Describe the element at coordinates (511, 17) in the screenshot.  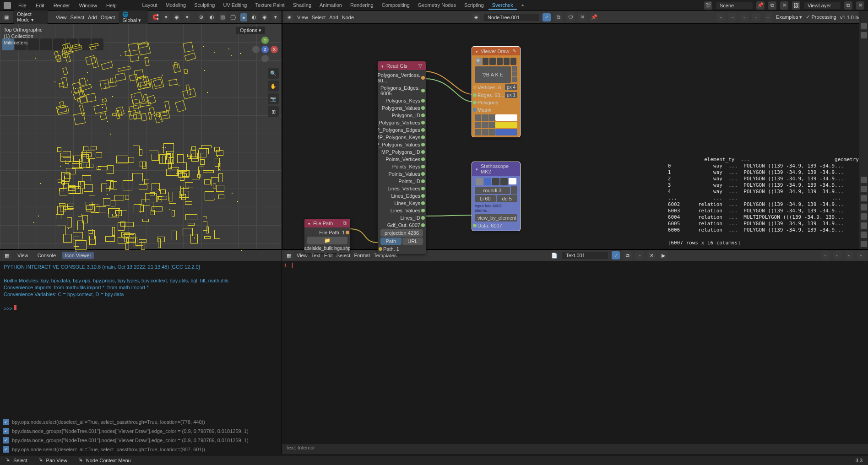
I see `nodetree-name-input` at that location.